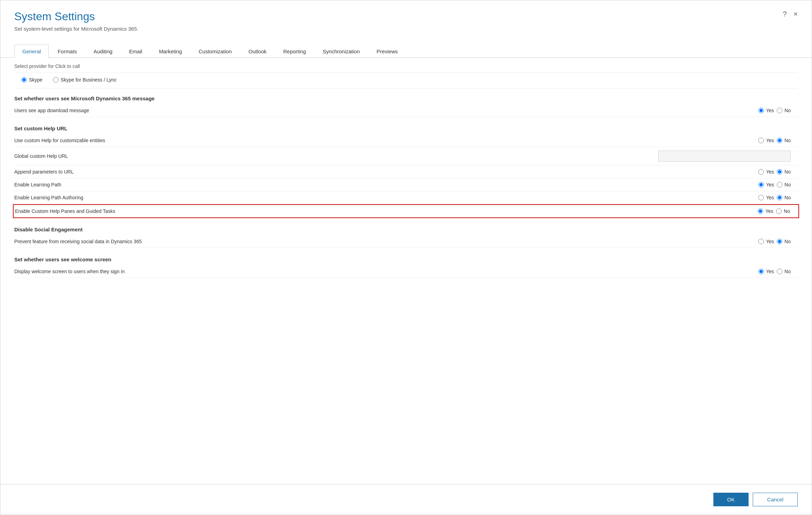 This screenshot has height=515, width=812. Describe the element at coordinates (780, 110) in the screenshot. I see `app-download-no-radio` at that location.